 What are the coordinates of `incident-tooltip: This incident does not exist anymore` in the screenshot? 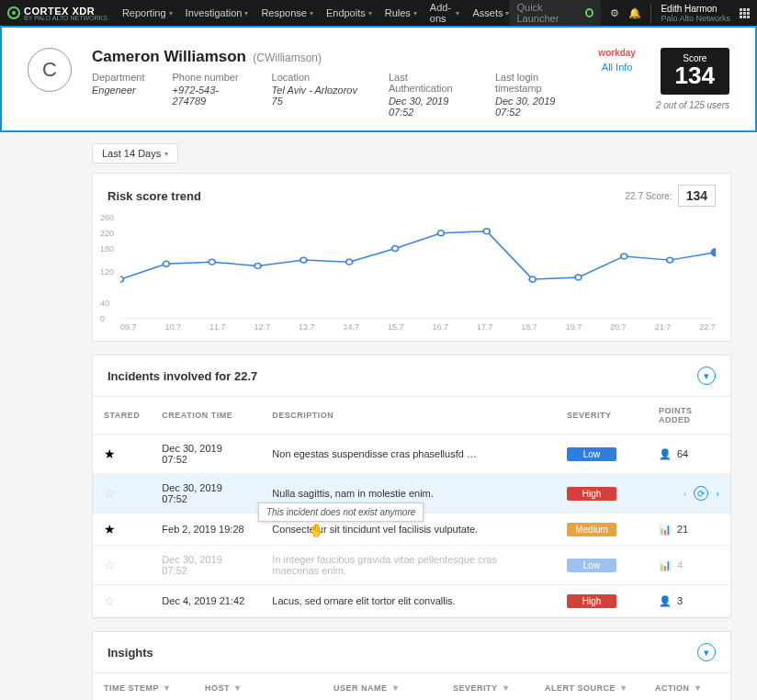 It's located at (341, 513).